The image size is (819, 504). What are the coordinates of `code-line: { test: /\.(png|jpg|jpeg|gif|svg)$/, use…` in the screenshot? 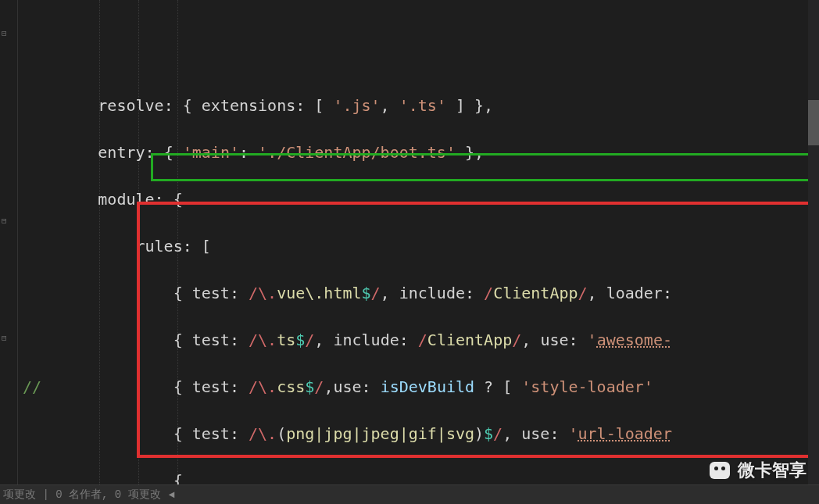 It's located at (347, 434).